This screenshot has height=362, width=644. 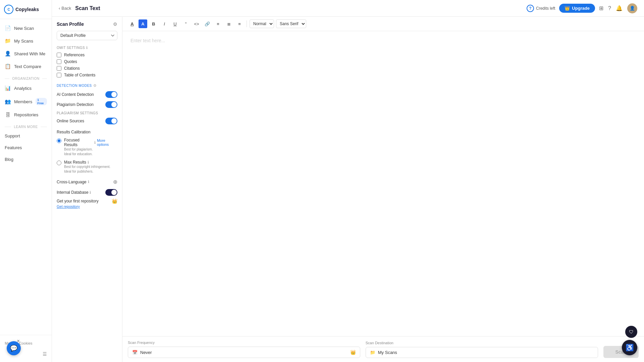 What do you see at coordinates (186, 24) in the screenshot?
I see `format-blockquote-button: "` at bounding box center [186, 24].